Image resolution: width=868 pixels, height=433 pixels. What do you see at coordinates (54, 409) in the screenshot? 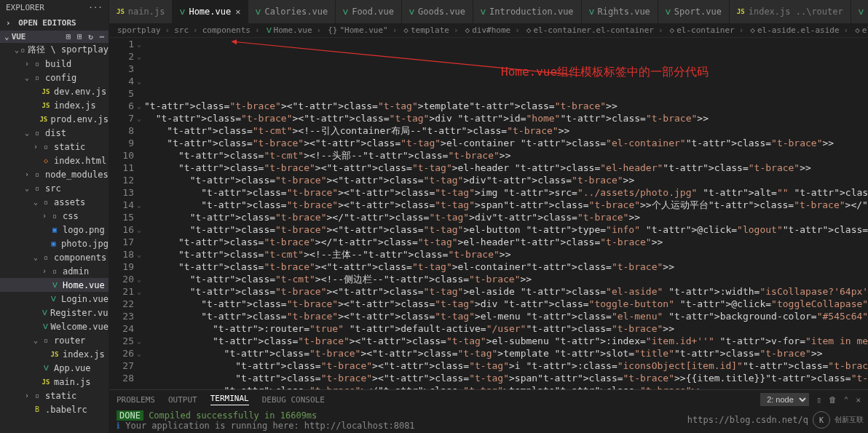
I see `tree-file: B.babelrc` at bounding box center [54, 409].